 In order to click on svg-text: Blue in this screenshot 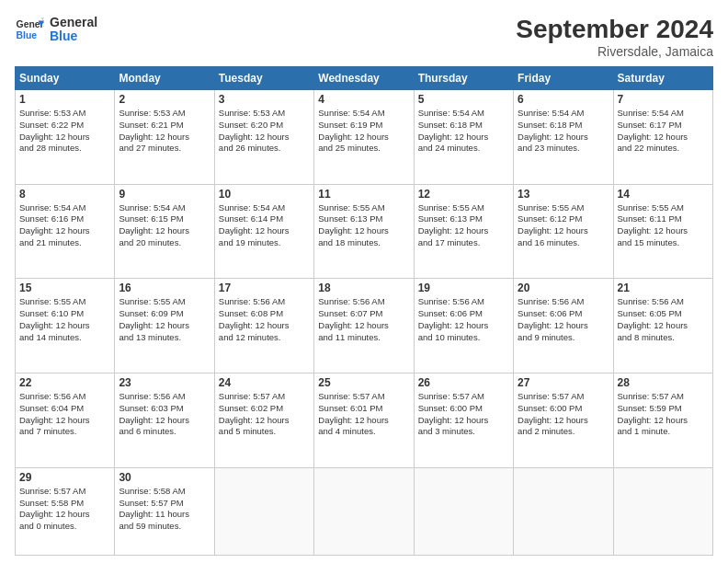, I will do `click(28, 35)`.